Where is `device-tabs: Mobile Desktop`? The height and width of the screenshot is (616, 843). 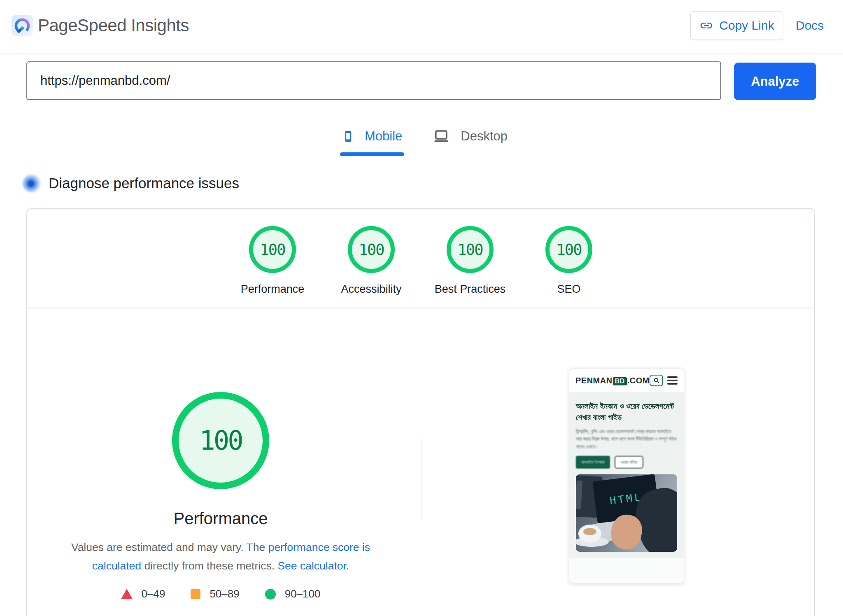 device-tabs: Mobile Desktop is located at coordinates (425, 136).